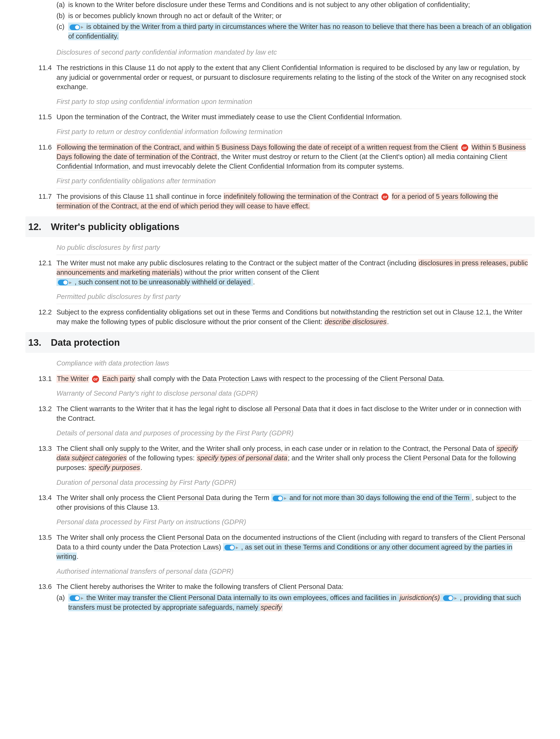 The width and height of the screenshot is (560, 739). I want to click on clause-body: The Client hereby authorises the Writer …, so click(294, 598).